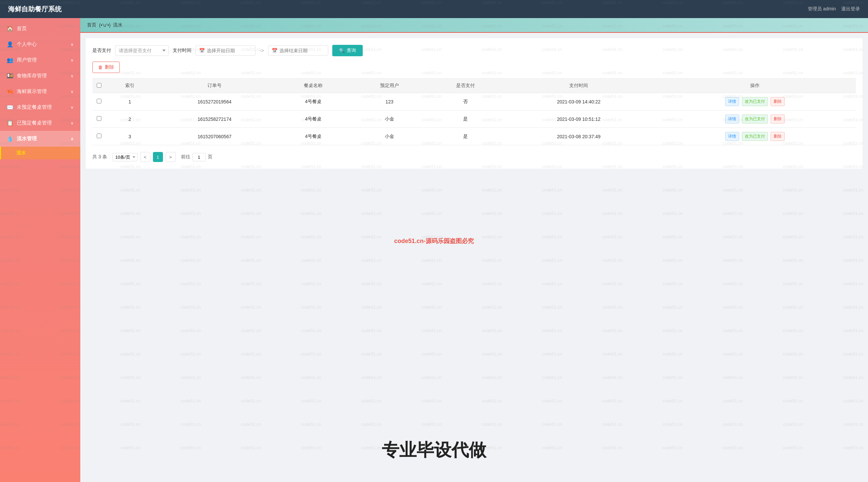 Image resolution: width=868 pixels, height=482 pixels. What do you see at coordinates (466, 86) in the screenshot?
I see `th-is-paid: 是否支付` at bounding box center [466, 86].